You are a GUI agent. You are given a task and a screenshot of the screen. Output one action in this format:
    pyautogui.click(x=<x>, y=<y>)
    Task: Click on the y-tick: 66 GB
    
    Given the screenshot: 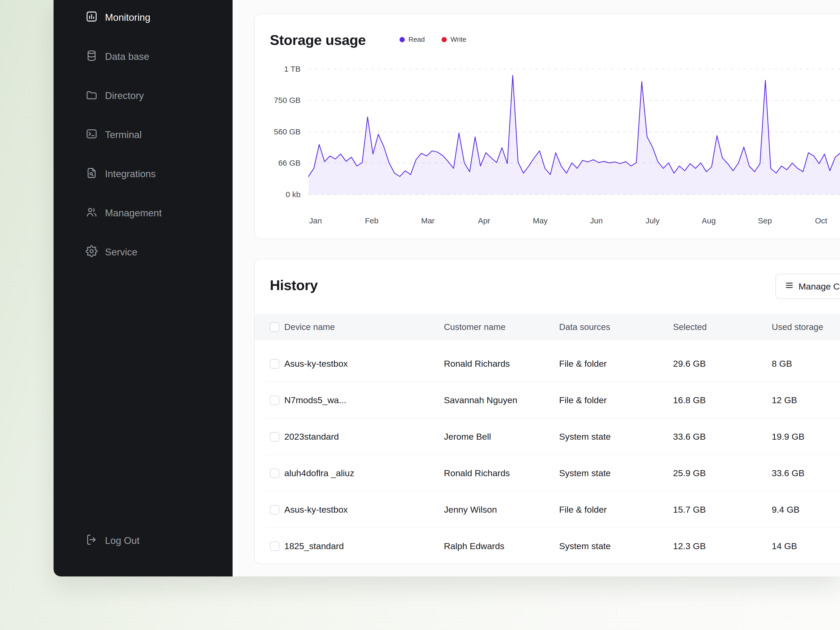 What is the action you would take?
    pyautogui.click(x=278, y=163)
    